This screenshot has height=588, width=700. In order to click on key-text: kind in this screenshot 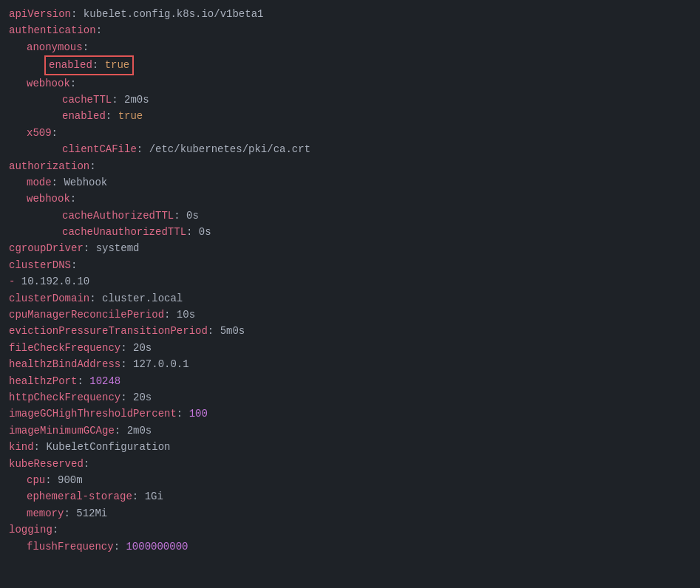, I will do `click(21, 447)`.